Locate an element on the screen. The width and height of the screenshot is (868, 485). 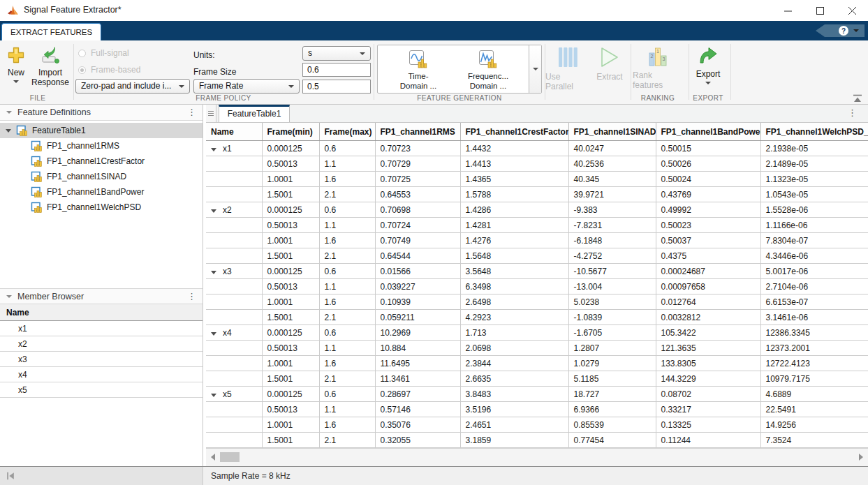
column-header-fp1-channel1bandpower: FP1_channel1BandPower is located at coordinates (708, 132).